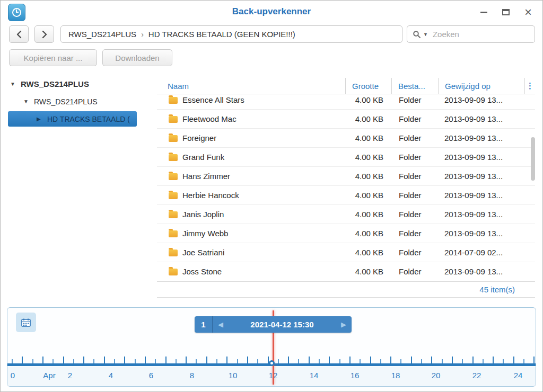 The image size is (543, 392). What do you see at coordinates (282, 324) in the screenshot?
I see `selected-version-timestamp: 2021-04-12 15:30` at bounding box center [282, 324].